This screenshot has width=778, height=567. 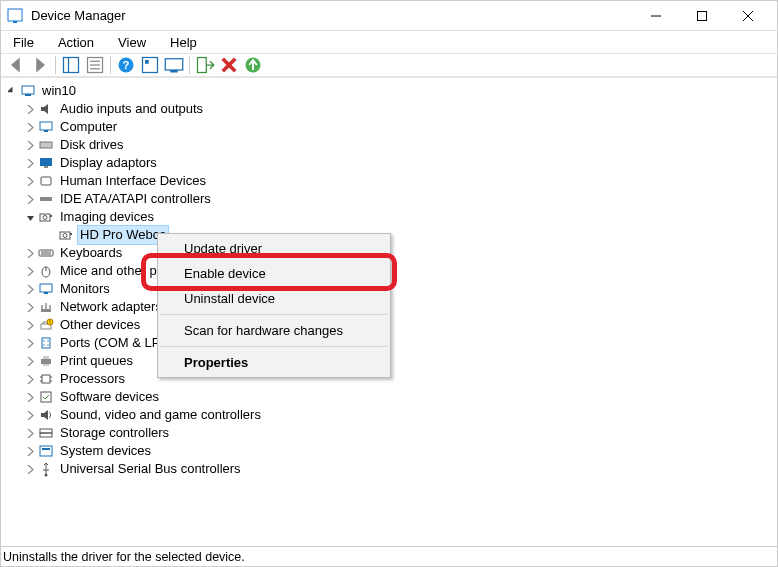 I want to click on action-center-button, so click(x=150, y=65).